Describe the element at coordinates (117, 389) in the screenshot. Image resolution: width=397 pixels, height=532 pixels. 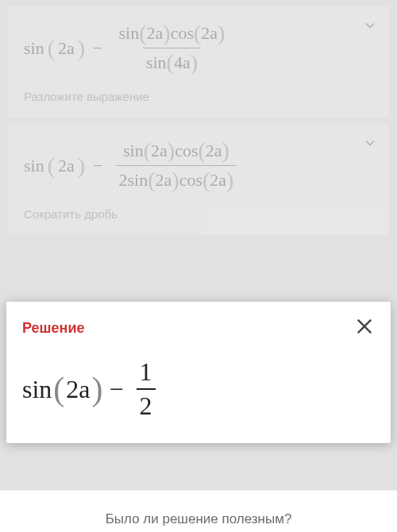
I see `minus-sign: −` at that location.